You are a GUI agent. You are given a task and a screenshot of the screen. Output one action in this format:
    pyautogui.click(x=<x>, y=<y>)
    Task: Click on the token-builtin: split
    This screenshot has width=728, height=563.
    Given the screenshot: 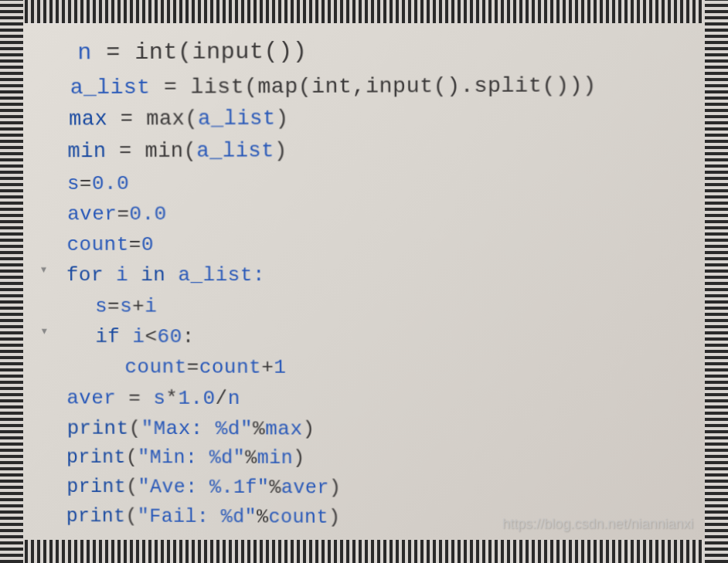 What is the action you would take?
    pyautogui.click(x=508, y=85)
    